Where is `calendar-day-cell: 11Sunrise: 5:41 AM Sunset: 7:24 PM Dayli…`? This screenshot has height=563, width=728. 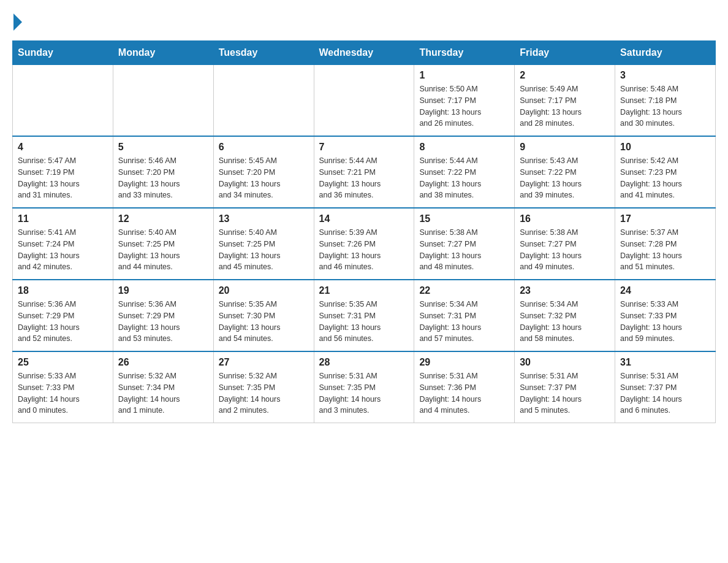
calendar-day-cell: 11Sunrise: 5:41 AM Sunset: 7:24 PM Dayli… is located at coordinates (63, 244).